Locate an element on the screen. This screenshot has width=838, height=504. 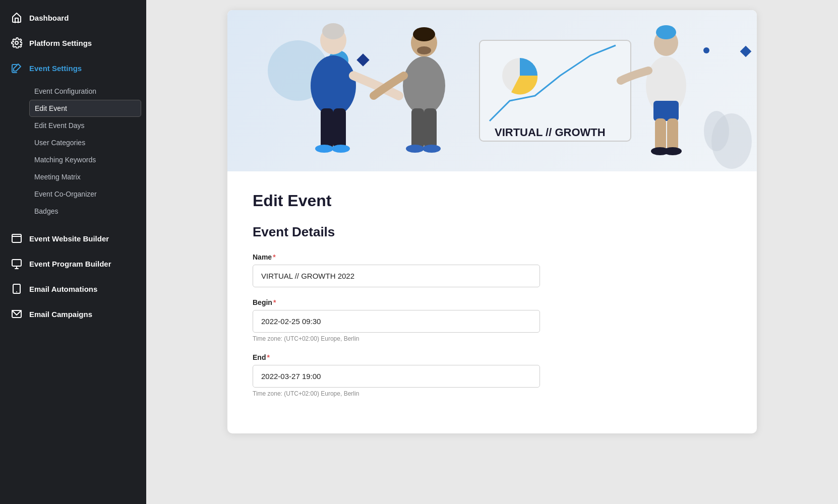
sidebar-sub-matching-keywords: Matching Keywords is located at coordinates (88, 160).